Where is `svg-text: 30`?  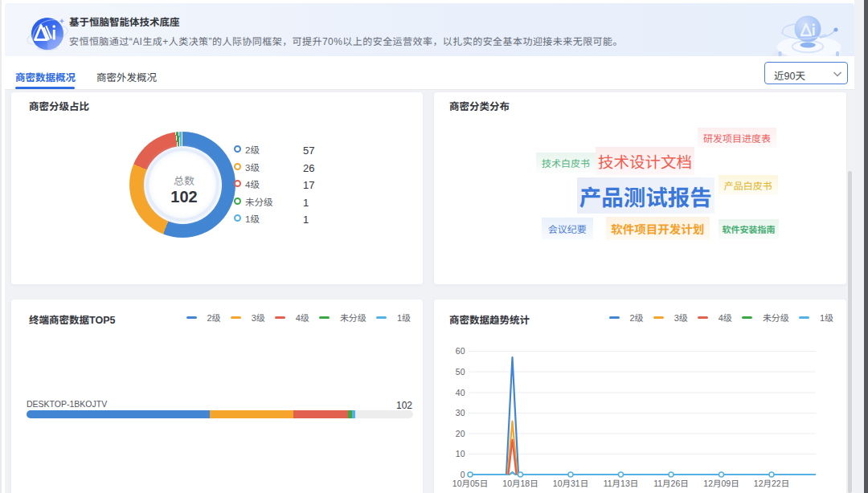 svg-text: 30 is located at coordinates (461, 413).